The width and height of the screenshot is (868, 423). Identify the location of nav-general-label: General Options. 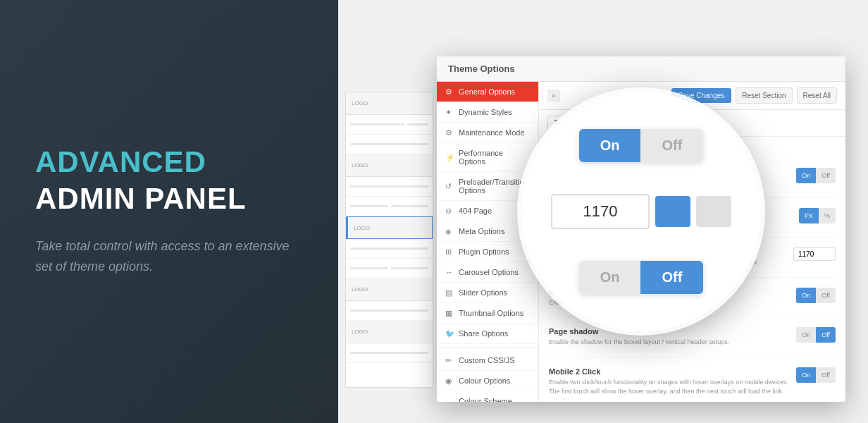
(487, 92).